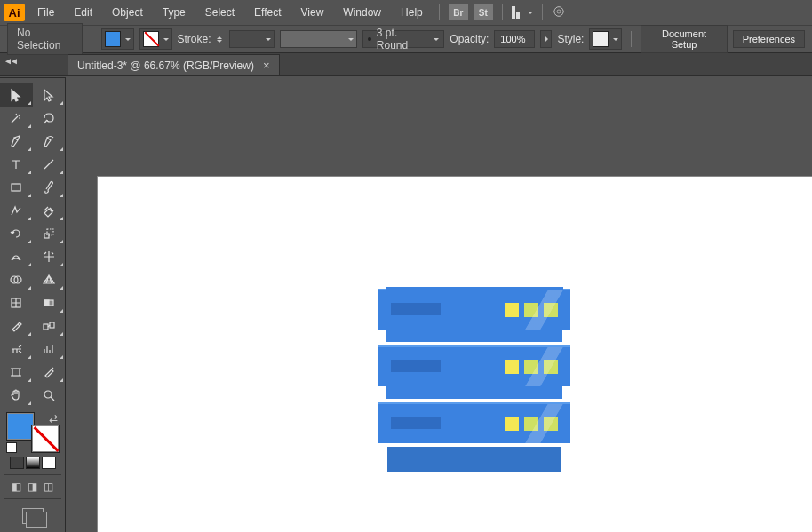 The image size is (812, 532). I want to click on rectangle-tool, so click(16, 187).